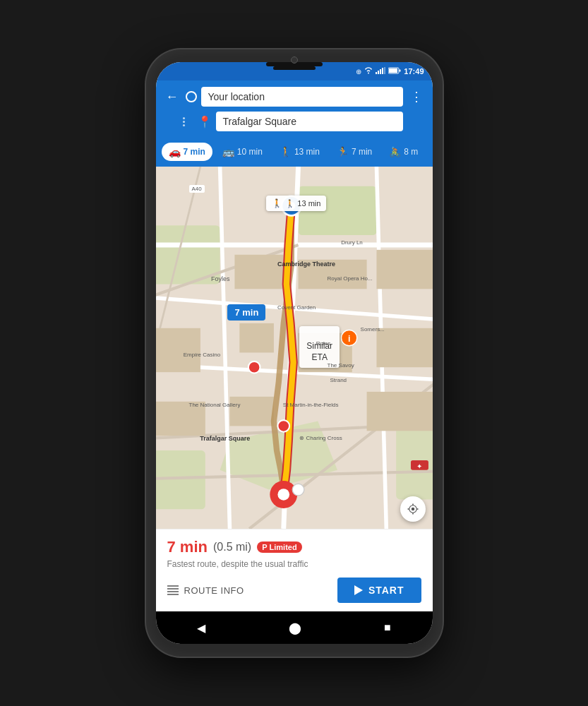 This screenshot has height=706, width=588. Describe the element at coordinates (232, 547) in the screenshot. I see `route-distance: (0.5 mi)` at that location.